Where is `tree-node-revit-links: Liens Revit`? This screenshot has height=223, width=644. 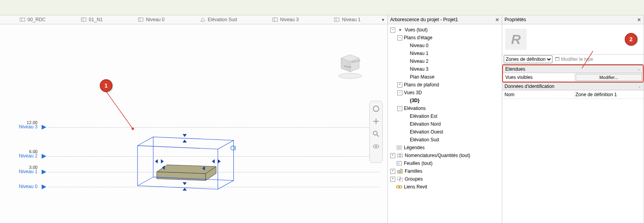 tree-node-revit-links: Liens Revit is located at coordinates (445, 187).